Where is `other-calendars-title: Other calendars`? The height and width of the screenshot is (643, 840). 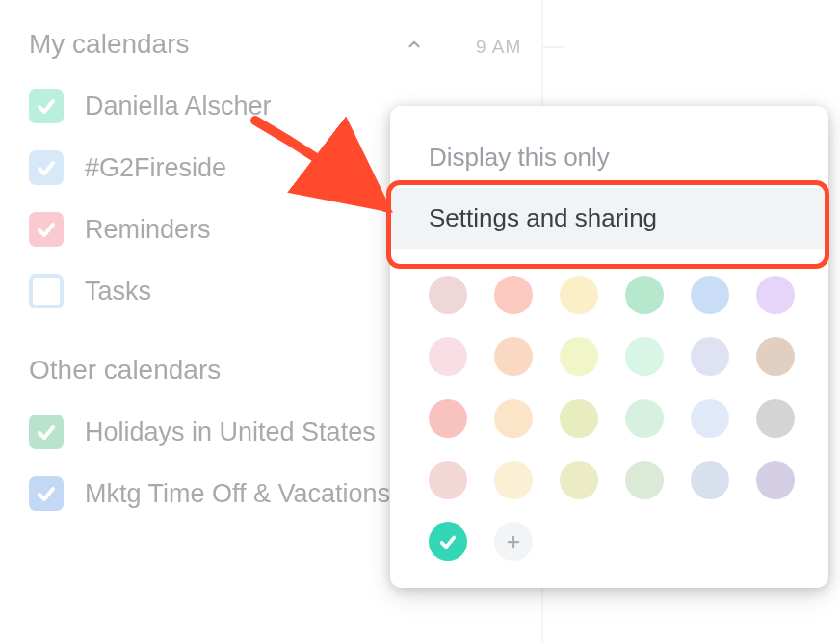
other-calendars-title: Other calendars is located at coordinates (125, 370).